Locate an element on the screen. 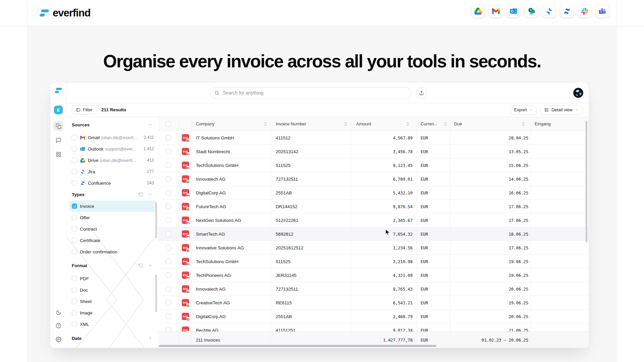 The width and height of the screenshot is (644, 362). type-item: Contract is located at coordinates (113, 229).